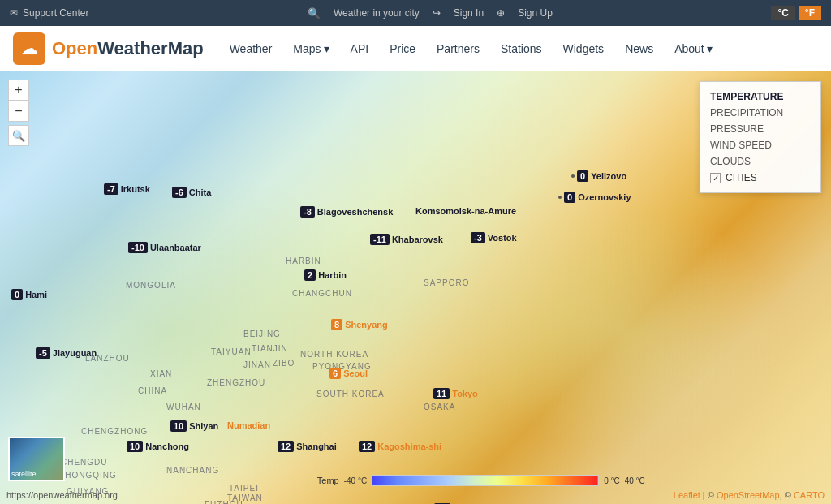 This screenshot has width=831, height=504. I want to click on layer-precipitation: PRECIPITATION, so click(760, 113).